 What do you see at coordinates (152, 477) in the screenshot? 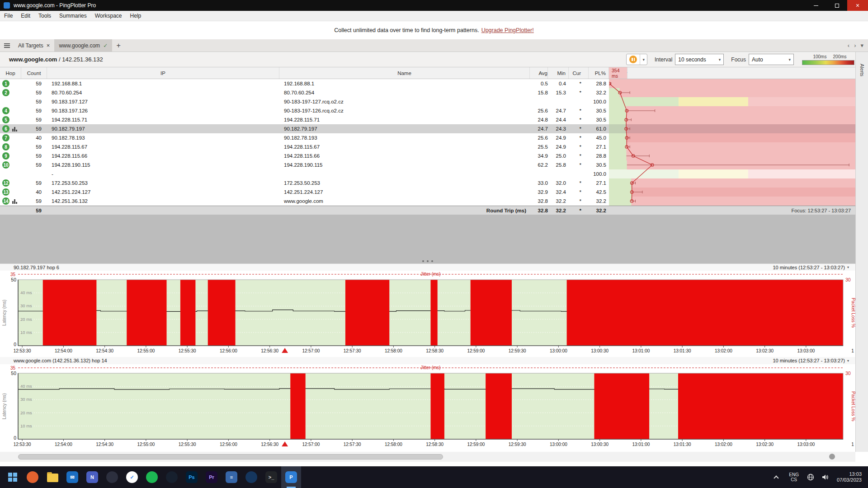
I see `taskbar-icon-spotify` at bounding box center [152, 477].